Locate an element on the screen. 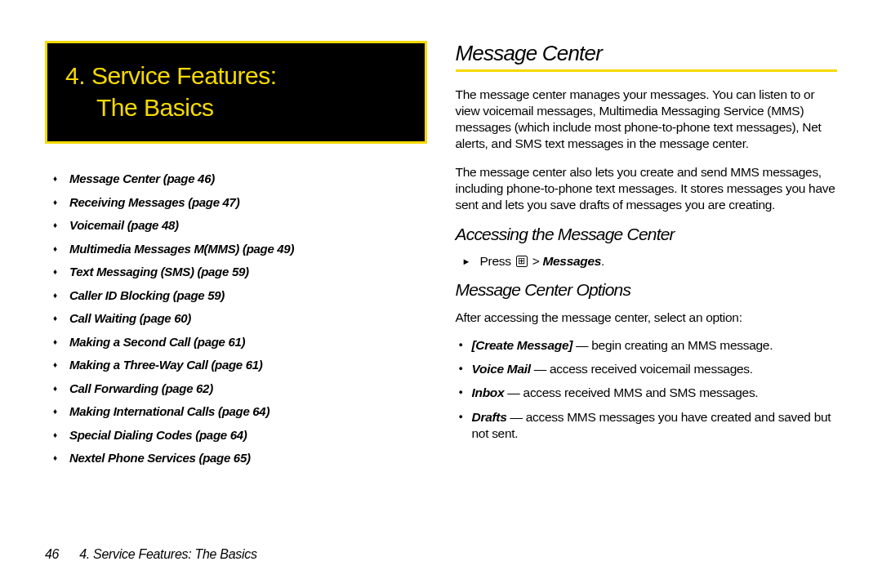  option-label: [Create Message] is located at coordinates (523, 345).